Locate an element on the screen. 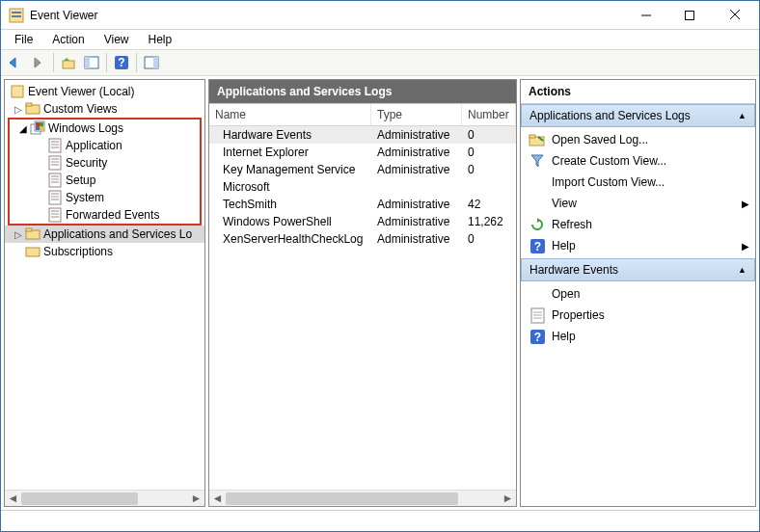  toolbar: ? is located at coordinates (380, 63).